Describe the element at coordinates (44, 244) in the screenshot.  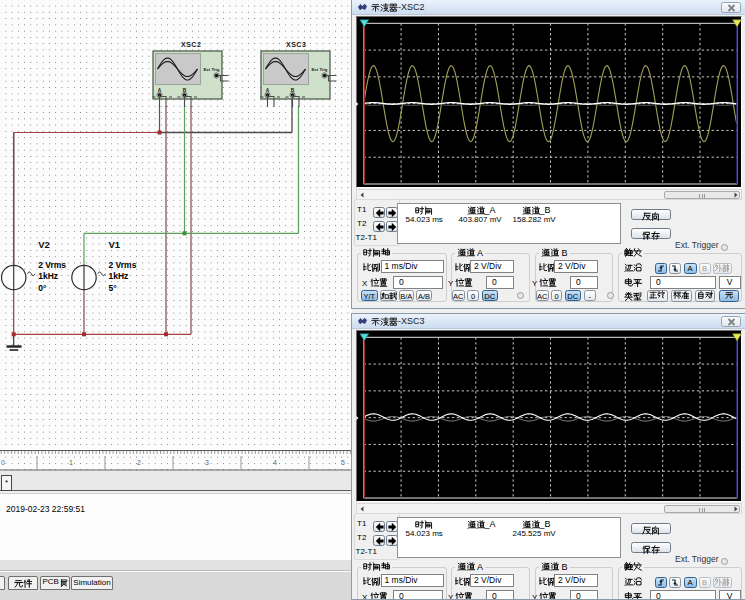
I see `svg-text: V2` at that location.